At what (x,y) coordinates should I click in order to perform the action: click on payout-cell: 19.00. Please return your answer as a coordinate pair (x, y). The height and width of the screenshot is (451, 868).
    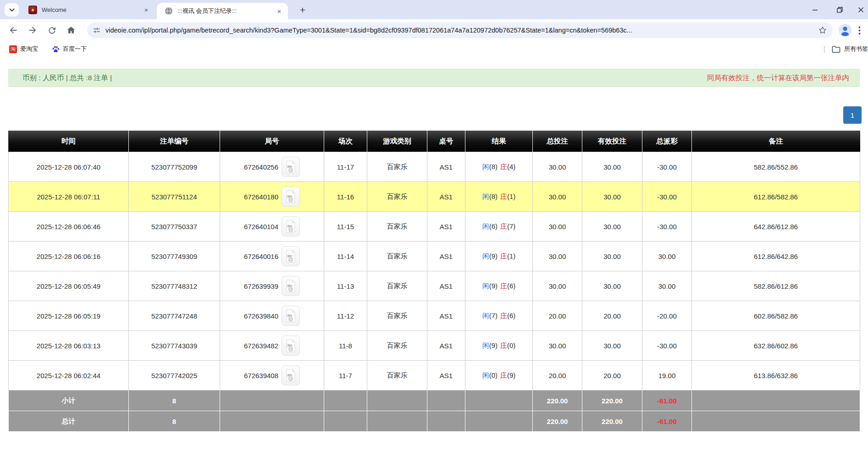
    Looking at the image, I should click on (667, 376).